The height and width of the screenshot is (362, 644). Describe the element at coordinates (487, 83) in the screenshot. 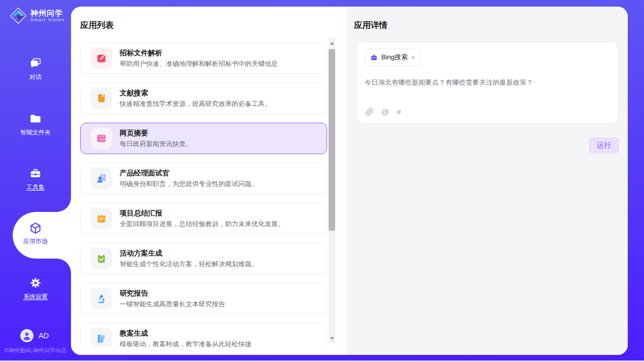

I see `prompt-input-card: Bing搜索 × 今日湖北有哪些新闻要点？有哪些需要关注的最新政策？ @ #` at that location.